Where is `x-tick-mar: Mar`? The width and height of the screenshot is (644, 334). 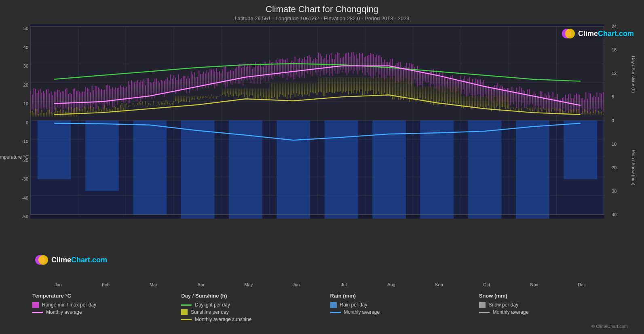 x-tick-mar: Mar is located at coordinates (154, 285).